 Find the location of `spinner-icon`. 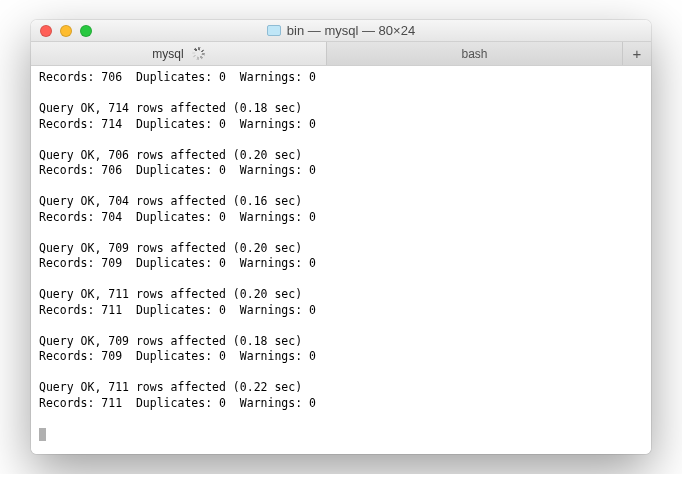

spinner-icon is located at coordinates (198, 54).